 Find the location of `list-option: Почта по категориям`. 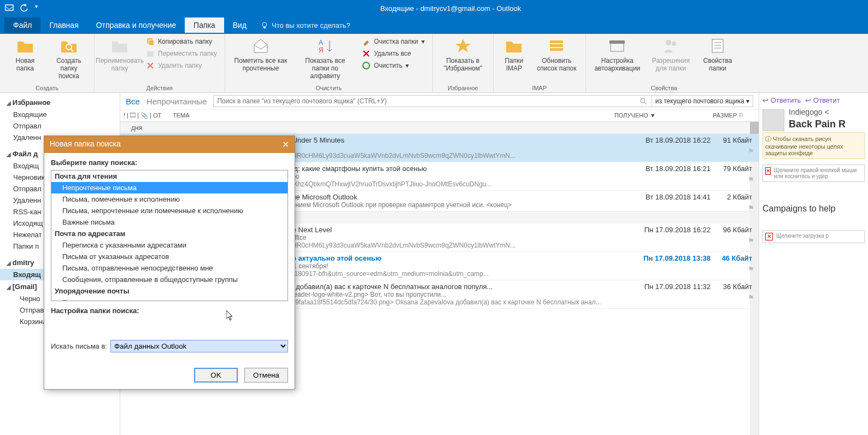

list-option: Почта по категориям is located at coordinates (169, 299).